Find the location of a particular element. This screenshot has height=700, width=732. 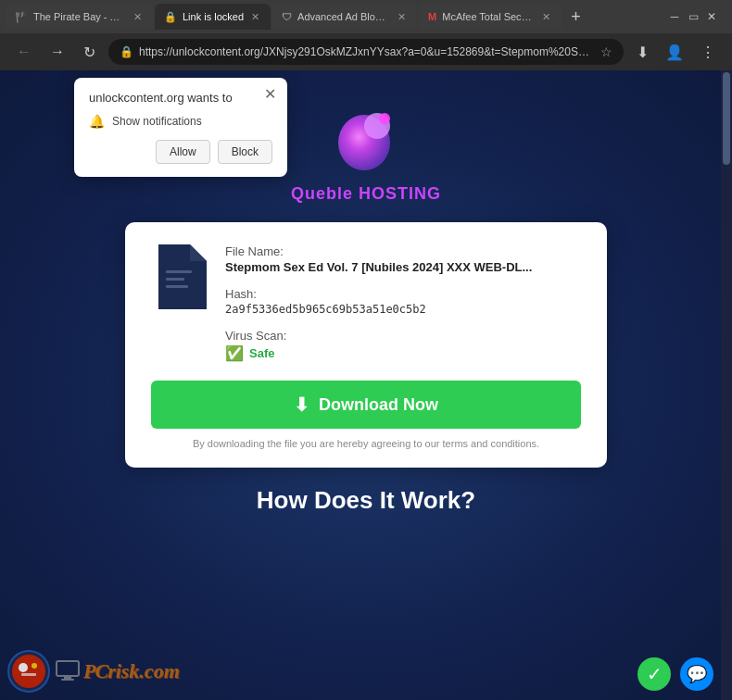

scrollbar-thumb is located at coordinates (726, 119).